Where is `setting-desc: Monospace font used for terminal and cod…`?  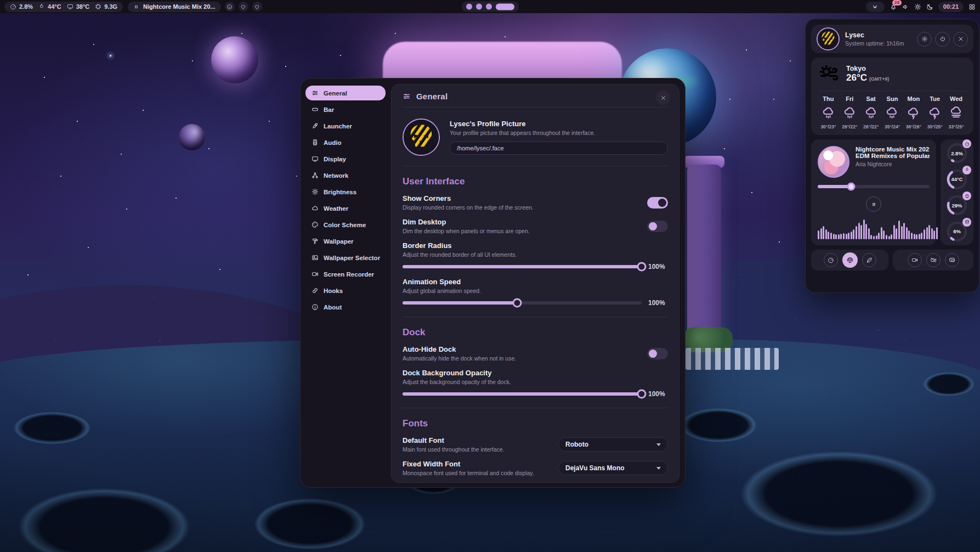
setting-desc: Monospace font used for terminal and cod… is located at coordinates (480, 473).